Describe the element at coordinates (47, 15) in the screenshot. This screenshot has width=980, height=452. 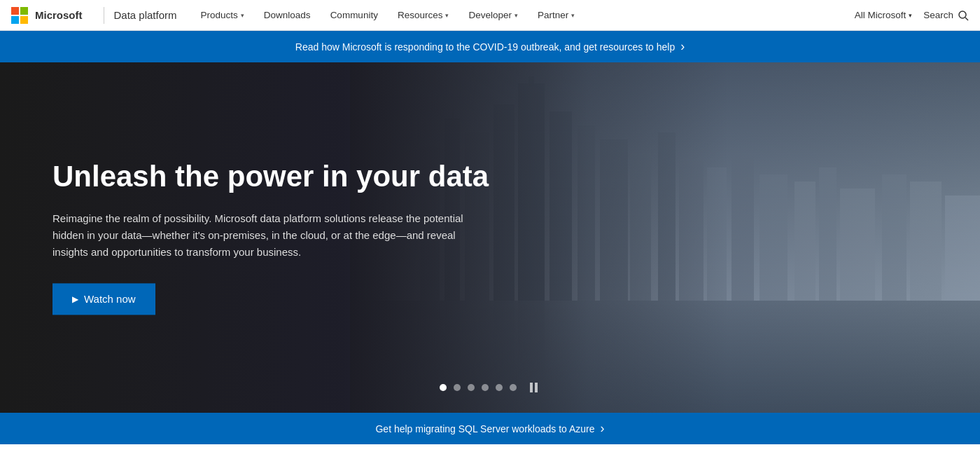
I see `logo-area: Microsoft` at that location.